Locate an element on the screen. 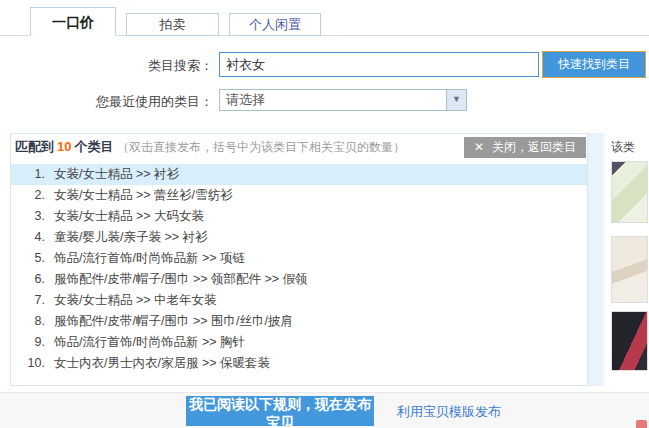 The image size is (649, 428). category-item-7: 7. 女装/女士精品 >> 中老年女装 is located at coordinates (299, 300).